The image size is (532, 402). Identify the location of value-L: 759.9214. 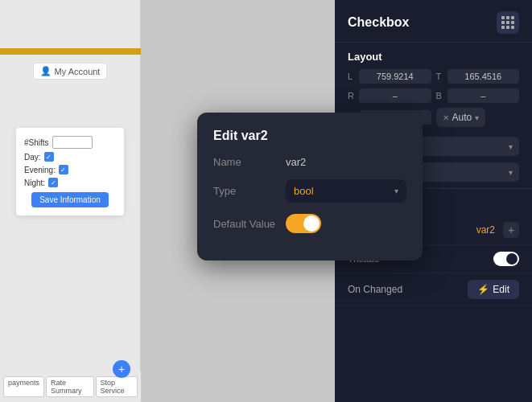
(395, 76).